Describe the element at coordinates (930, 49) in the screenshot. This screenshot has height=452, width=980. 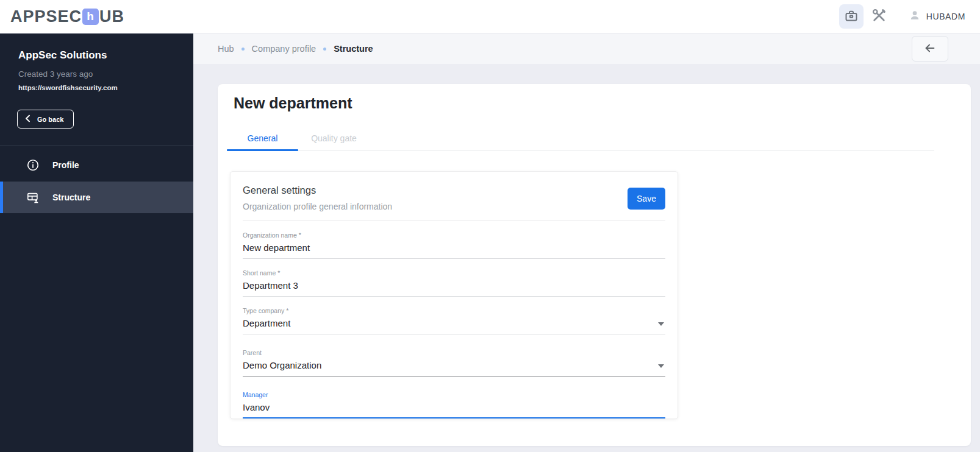
I see `back-button` at that location.